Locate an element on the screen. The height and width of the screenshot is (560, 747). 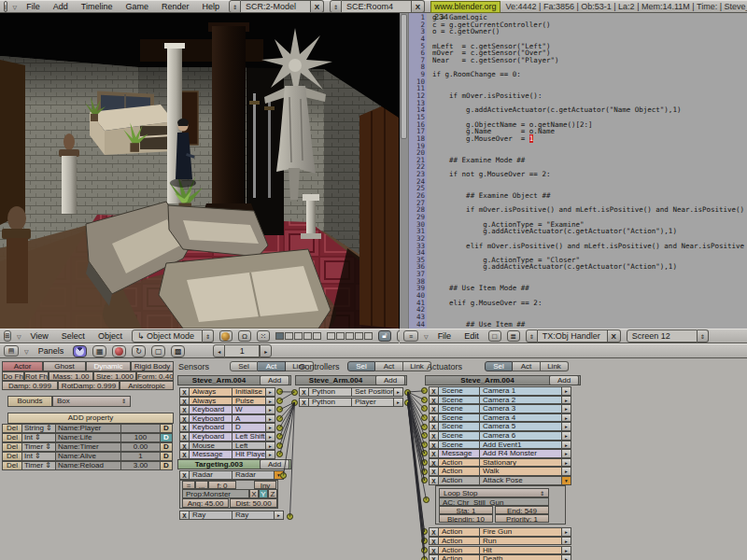
menu-file-text: File is located at coordinates (444, 336).